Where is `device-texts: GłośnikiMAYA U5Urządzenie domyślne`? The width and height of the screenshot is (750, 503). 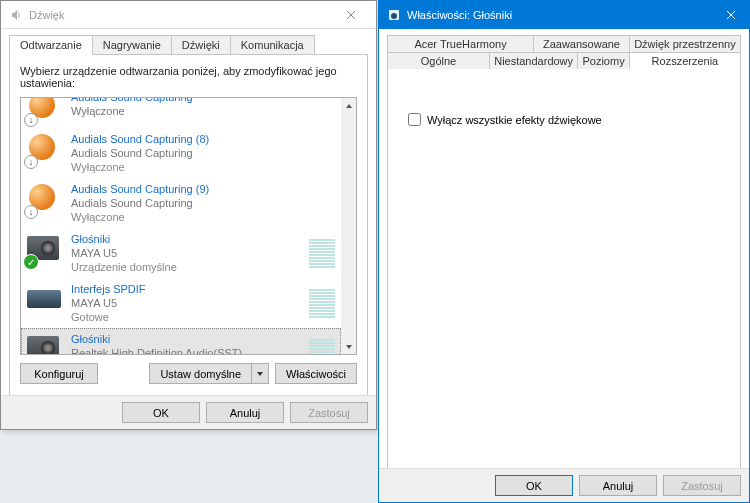
device-texts: GłośnikiMAYA U5Urządzenie domyślne is located at coordinates (184, 253).